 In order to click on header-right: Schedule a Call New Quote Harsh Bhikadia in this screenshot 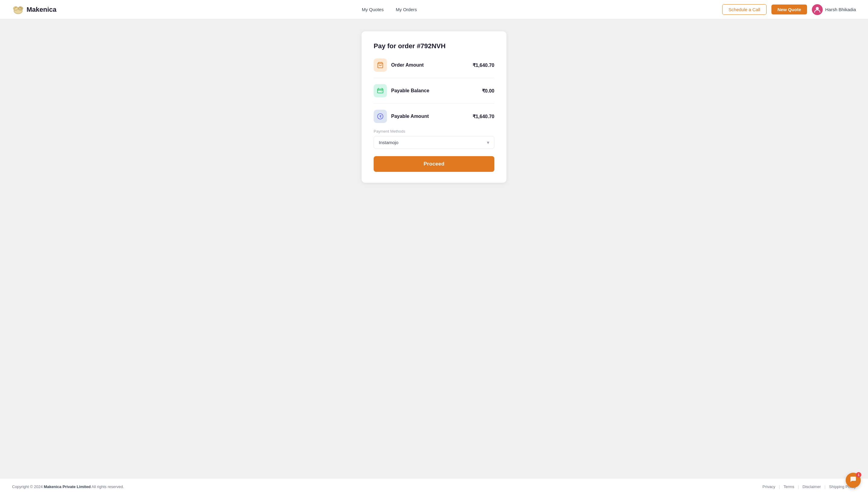, I will do `click(789, 10)`.